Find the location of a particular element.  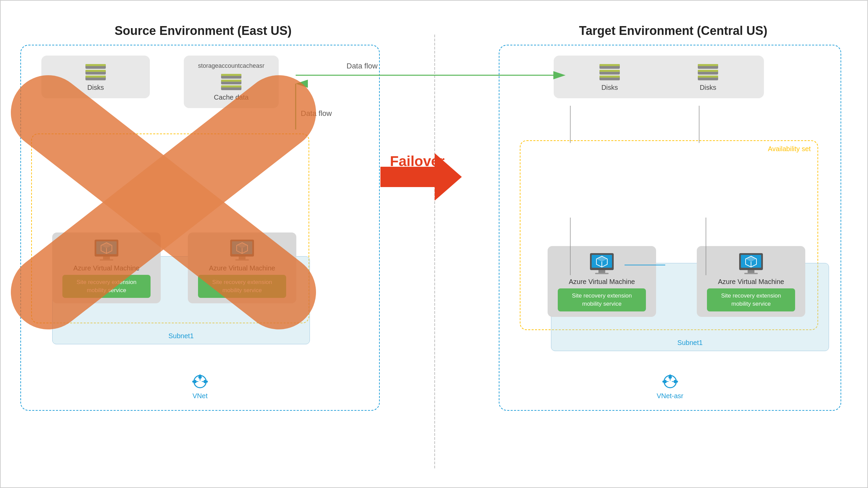

cache-data-label: Cache data is located at coordinates (231, 98).